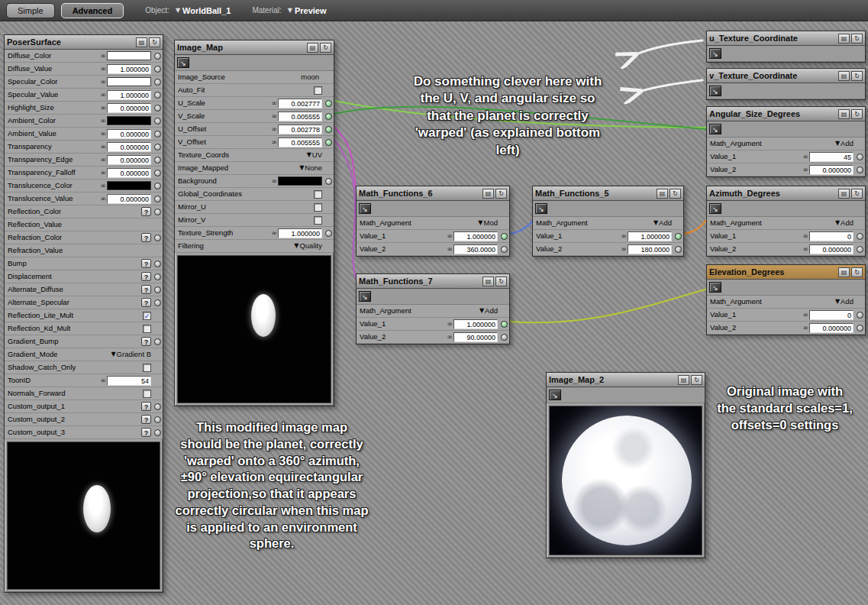 This screenshot has height=605, width=868. What do you see at coordinates (300, 116) in the screenshot?
I see `value-field: 0.005555` at bounding box center [300, 116].